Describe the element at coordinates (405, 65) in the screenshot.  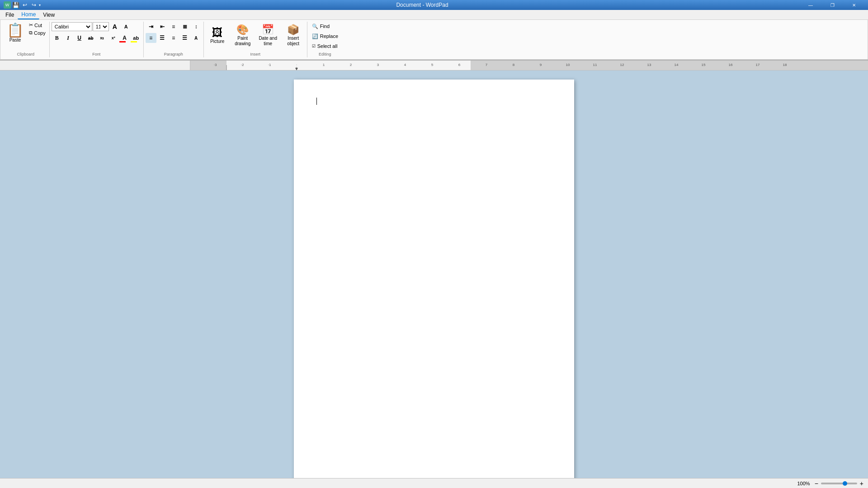
I see `svg-text: 4` at that location.